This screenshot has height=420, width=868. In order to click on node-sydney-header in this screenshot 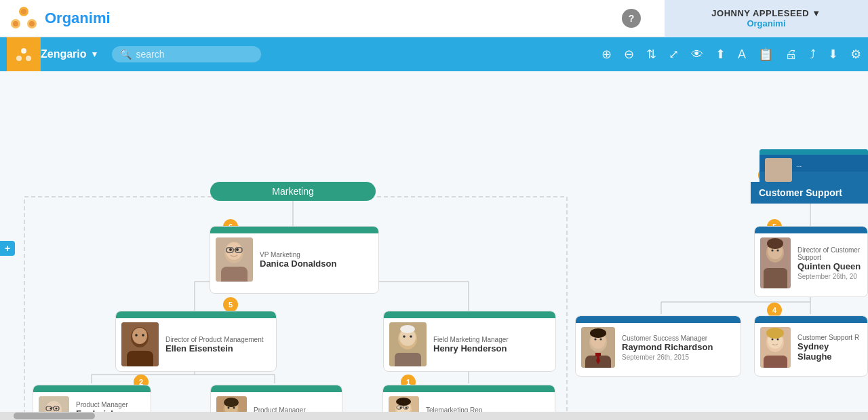, I will do `click(811, 320)`.